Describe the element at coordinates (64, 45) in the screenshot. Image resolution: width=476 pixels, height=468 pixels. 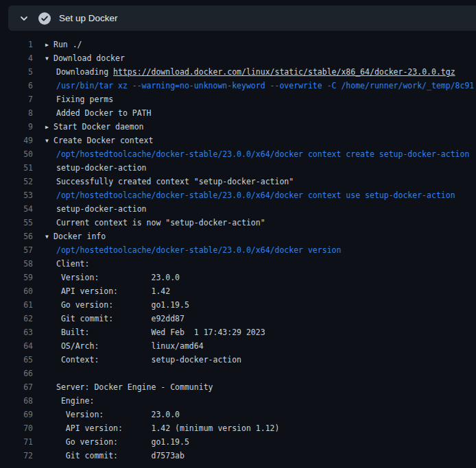
I see `log-group-header: ▶Run ./` at that location.